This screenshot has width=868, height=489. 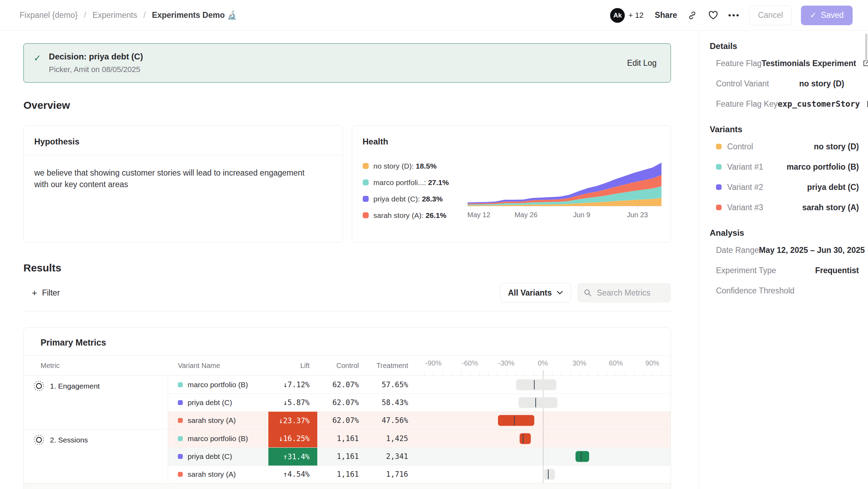 What do you see at coordinates (96, 57) in the screenshot?
I see `decision-title: Decision: priya debt (C)` at bounding box center [96, 57].